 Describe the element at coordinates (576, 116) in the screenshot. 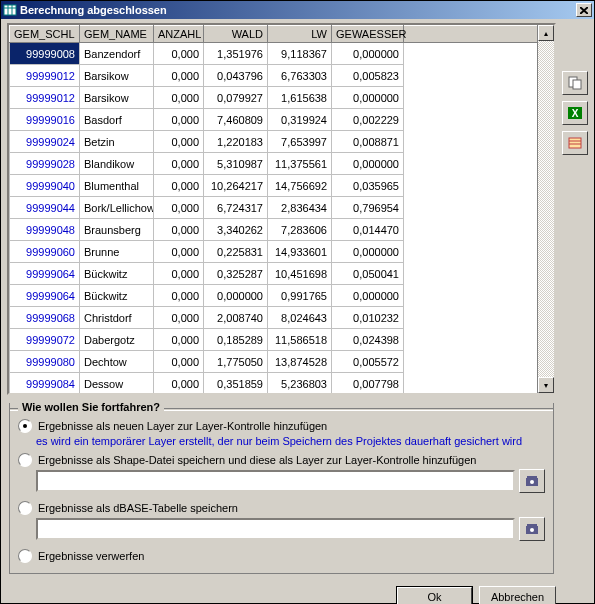

I see `side-toolbar: X` at that location.